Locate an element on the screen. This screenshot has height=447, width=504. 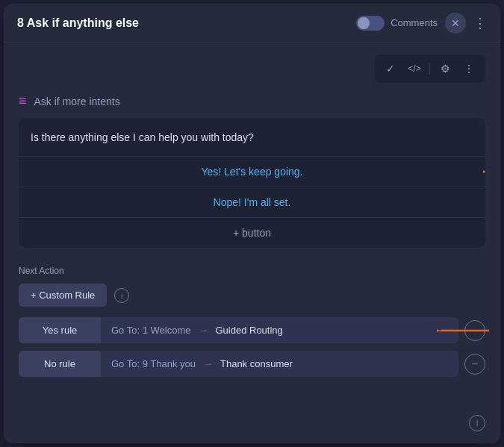
gear-icon-button: ⚙ is located at coordinates (445, 69).